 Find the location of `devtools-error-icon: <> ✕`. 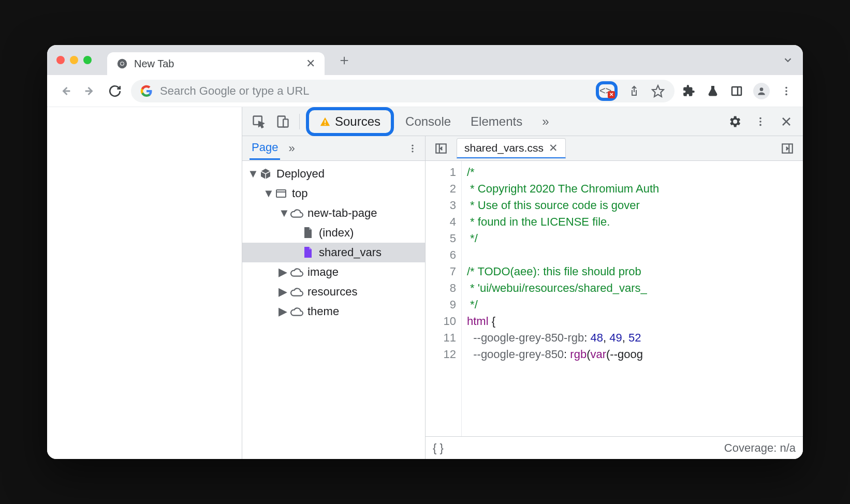

devtools-error-icon: <> ✕ is located at coordinates (607, 91).